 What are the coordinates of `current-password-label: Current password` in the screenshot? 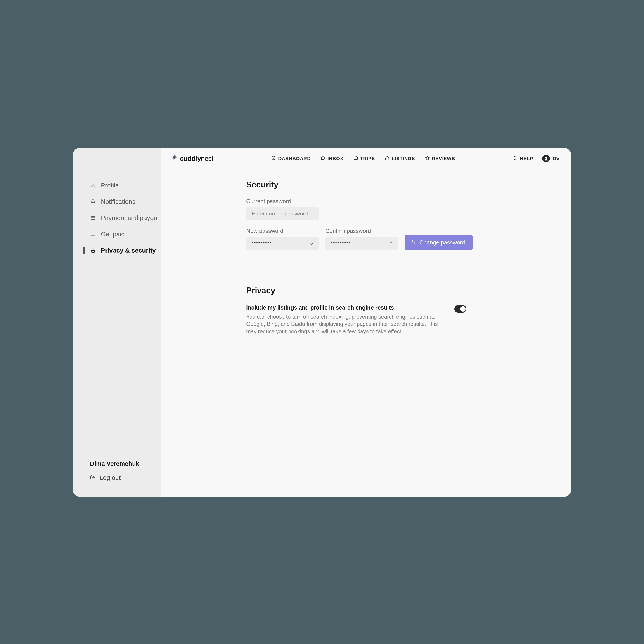 It's located at (391, 201).